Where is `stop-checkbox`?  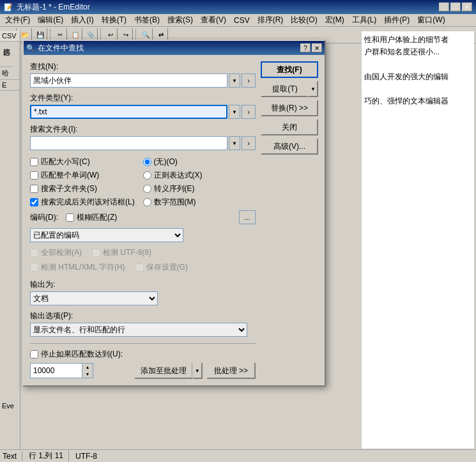 stop-checkbox is located at coordinates (35, 354).